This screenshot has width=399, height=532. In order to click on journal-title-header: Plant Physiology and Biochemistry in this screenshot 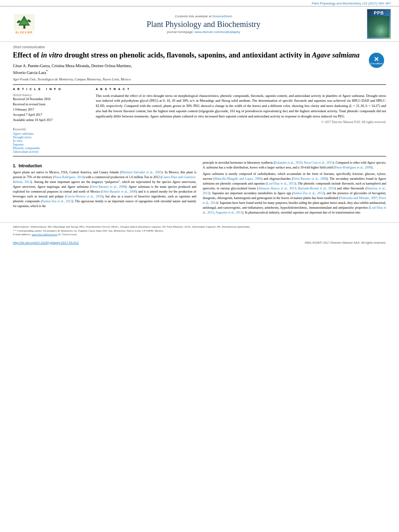, I will do `click(204, 24)`.